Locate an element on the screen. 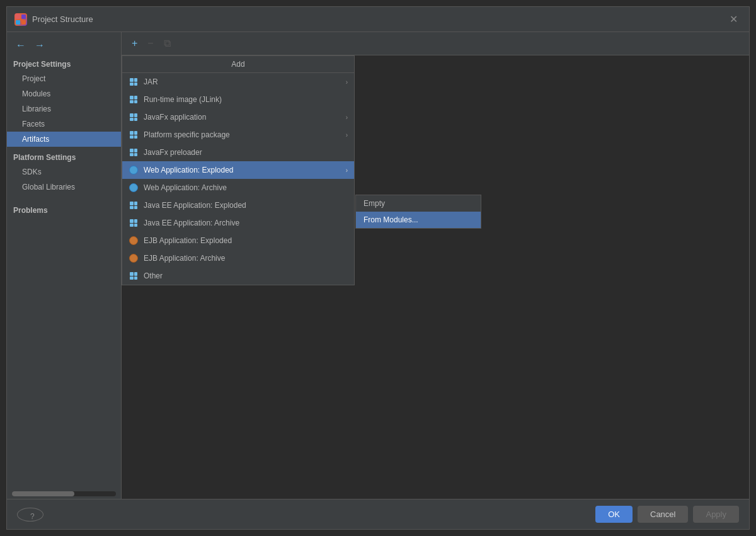  menu-item-platform: Platform specific package › is located at coordinates (238, 135).